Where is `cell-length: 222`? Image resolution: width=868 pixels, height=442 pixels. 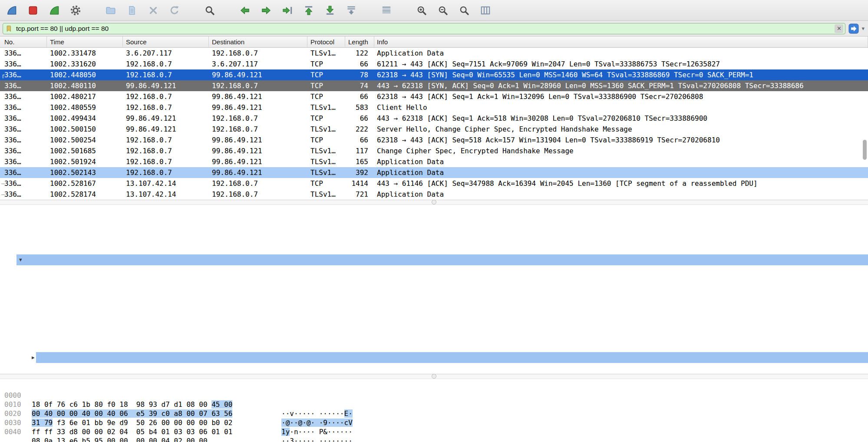 cell-length: 222 is located at coordinates (360, 129).